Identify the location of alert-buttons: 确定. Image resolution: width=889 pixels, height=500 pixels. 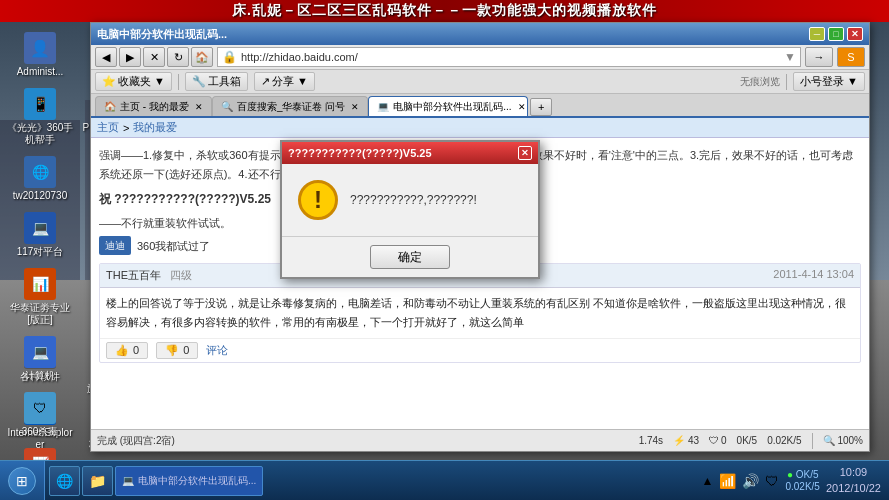
(410, 256).